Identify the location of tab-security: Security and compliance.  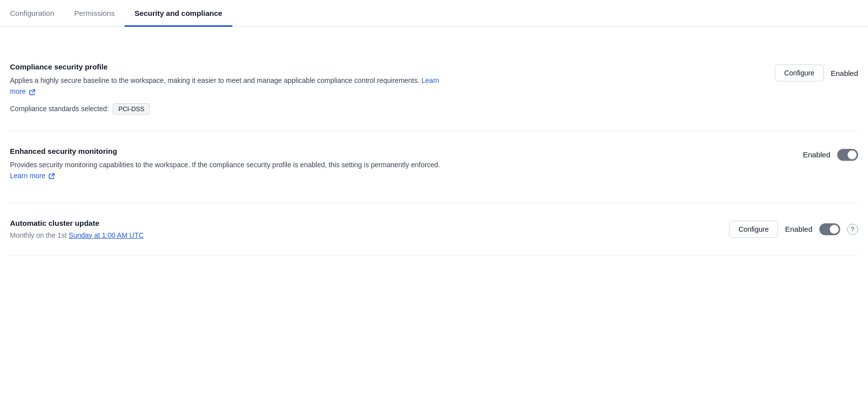
(179, 13).